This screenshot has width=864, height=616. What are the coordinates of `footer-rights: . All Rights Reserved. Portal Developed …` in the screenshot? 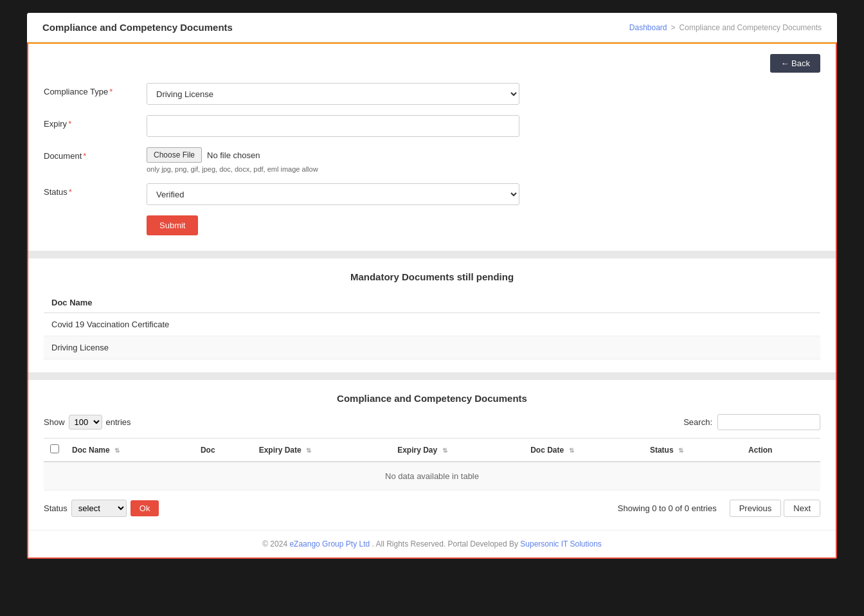 It's located at (445, 544).